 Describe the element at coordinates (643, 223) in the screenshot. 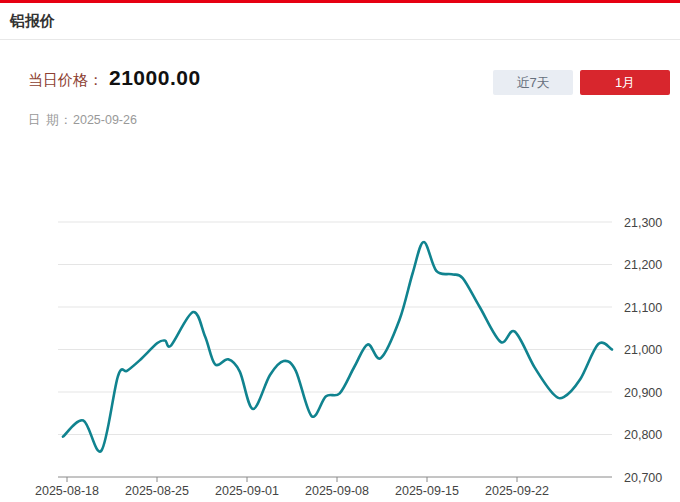

I see `y-tick-label: 21,300` at that location.